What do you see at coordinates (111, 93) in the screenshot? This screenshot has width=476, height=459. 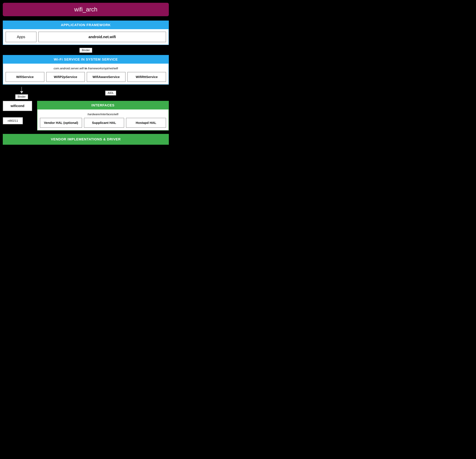 I see `aidl-label: AIDL` at bounding box center [111, 93].